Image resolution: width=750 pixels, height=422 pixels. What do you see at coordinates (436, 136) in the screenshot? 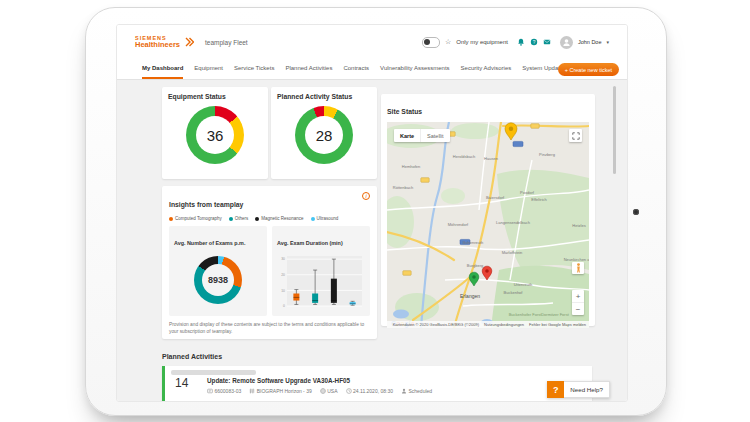
I see `map-type-satellit: Satellit` at bounding box center [436, 136].